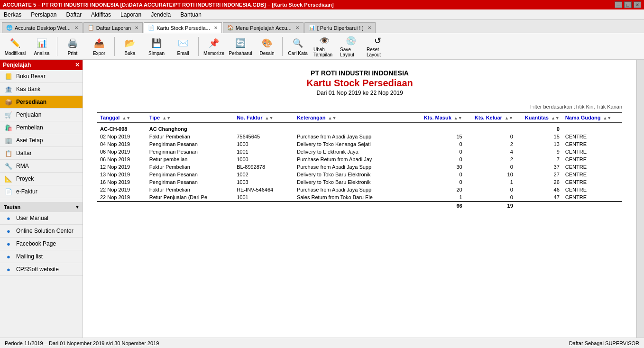 Image resolution: width=644 pixels, height=348 pixels. I want to click on kuantitas-sort-icon: ▲▼, so click(555, 118).